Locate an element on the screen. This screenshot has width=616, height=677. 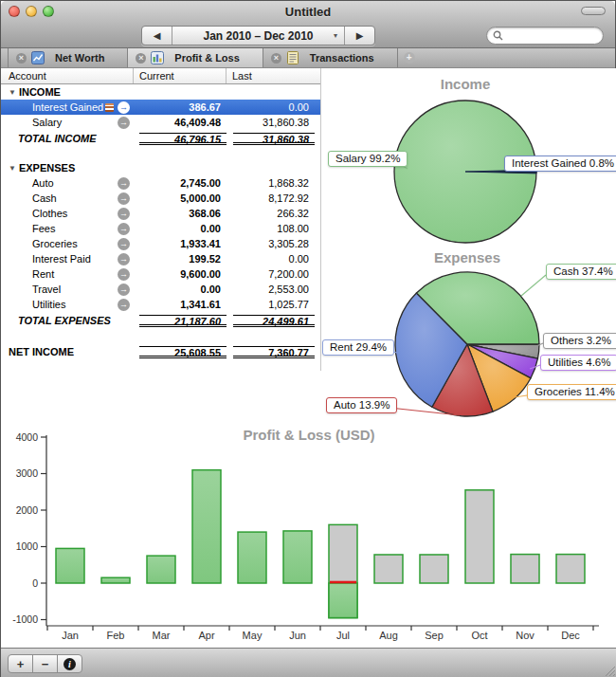
table-row-interest-gained: Interest Gained→386.670.00 is located at coordinates (161, 107).